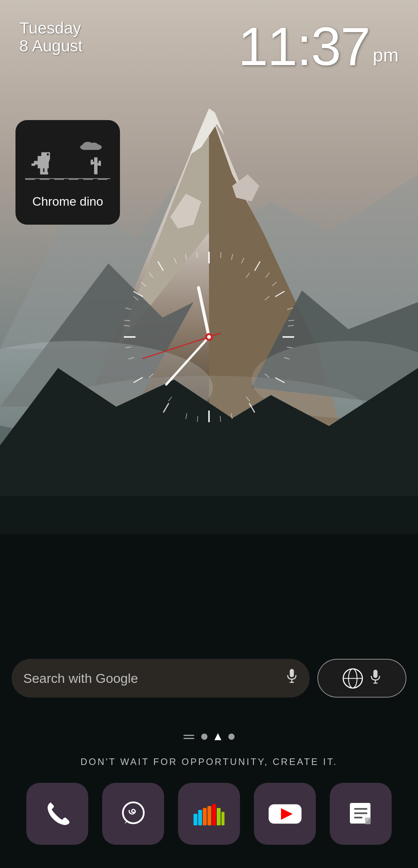  I want to click on time-ampm: pm, so click(385, 55).